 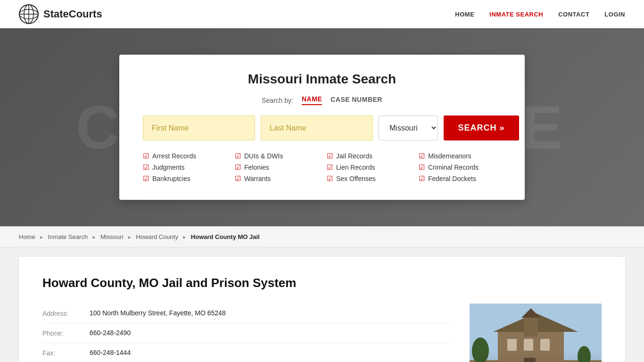 I want to click on jail-photo, so click(x=536, y=333).